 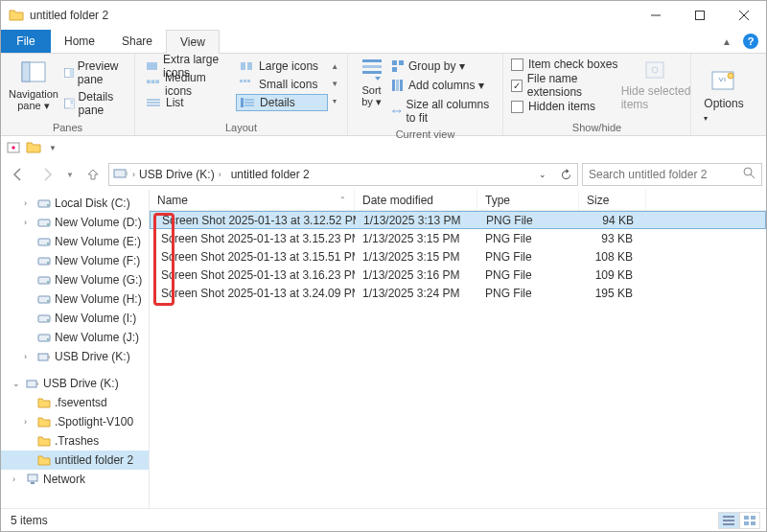 What do you see at coordinates (566, 174) in the screenshot?
I see `refresh-button` at bounding box center [566, 174].